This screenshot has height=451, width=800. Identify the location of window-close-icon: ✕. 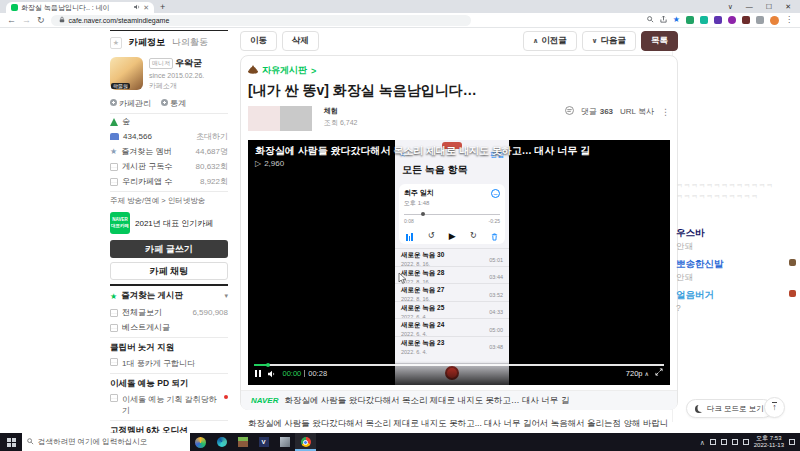
(788, 7).